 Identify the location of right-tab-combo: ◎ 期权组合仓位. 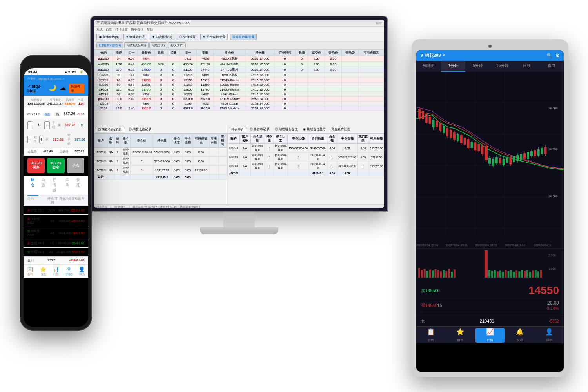
(286, 129).